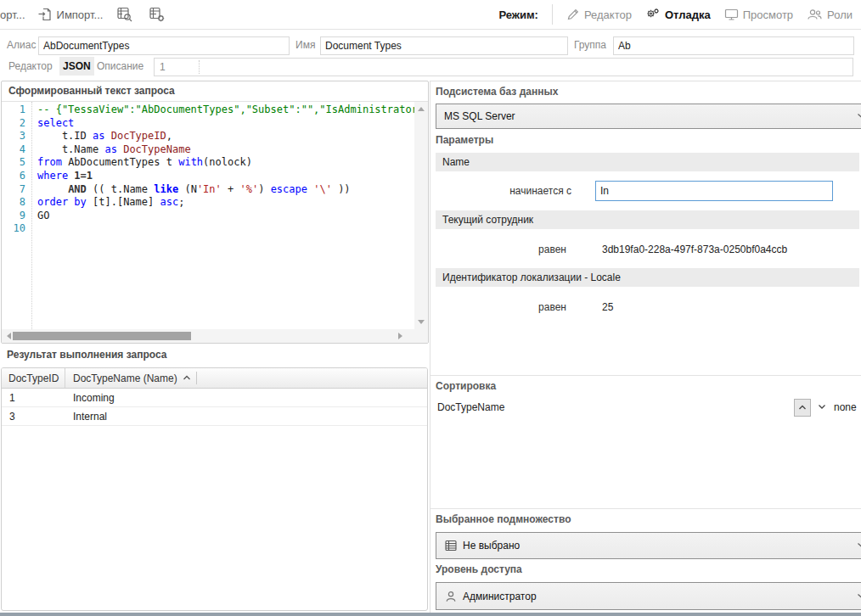 Image resolution: width=861 pixels, height=616 pixels. I want to click on mode-preview-button: Просмотр, so click(759, 14).